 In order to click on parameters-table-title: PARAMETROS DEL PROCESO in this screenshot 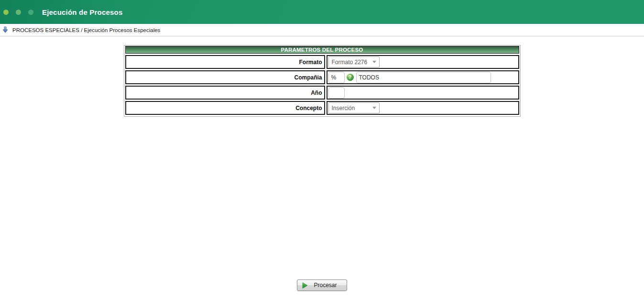, I will do `click(322, 50)`.